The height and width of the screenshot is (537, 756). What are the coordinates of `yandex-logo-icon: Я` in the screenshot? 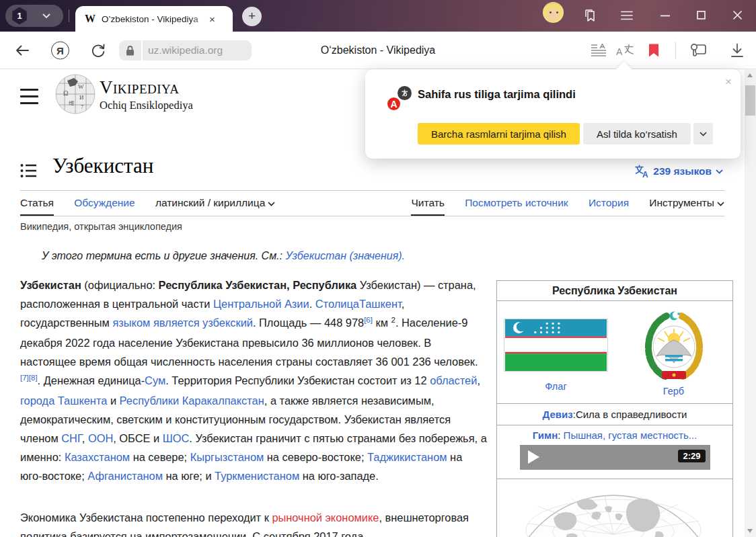 It's located at (61, 50).